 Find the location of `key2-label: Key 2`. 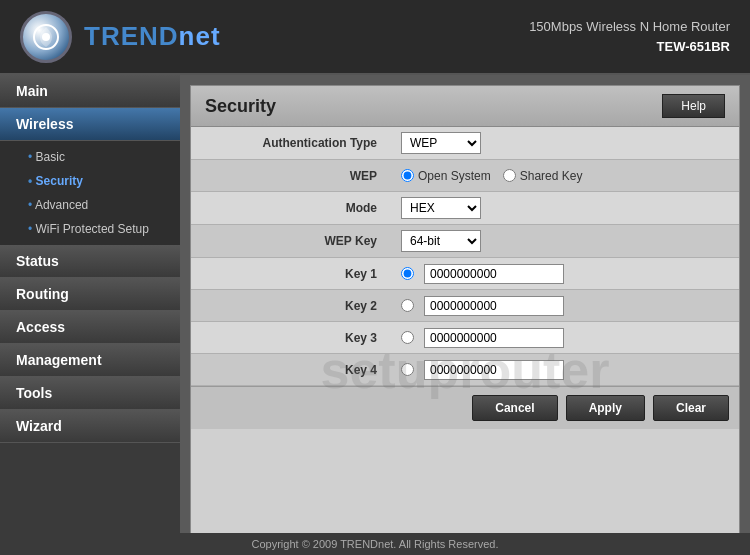

key2-label: Key 2 is located at coordinates (291, 306).